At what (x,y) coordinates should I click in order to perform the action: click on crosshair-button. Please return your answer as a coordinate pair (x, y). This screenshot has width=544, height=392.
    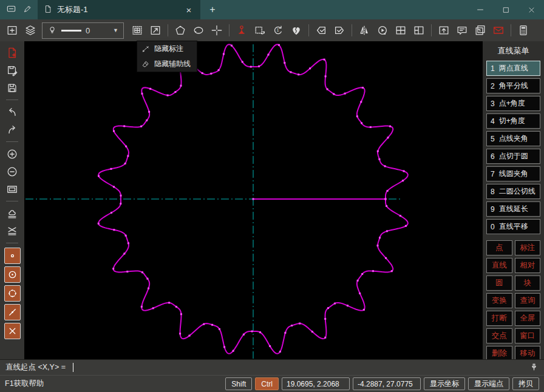
    Looking at the image, I should click on (217, 30).